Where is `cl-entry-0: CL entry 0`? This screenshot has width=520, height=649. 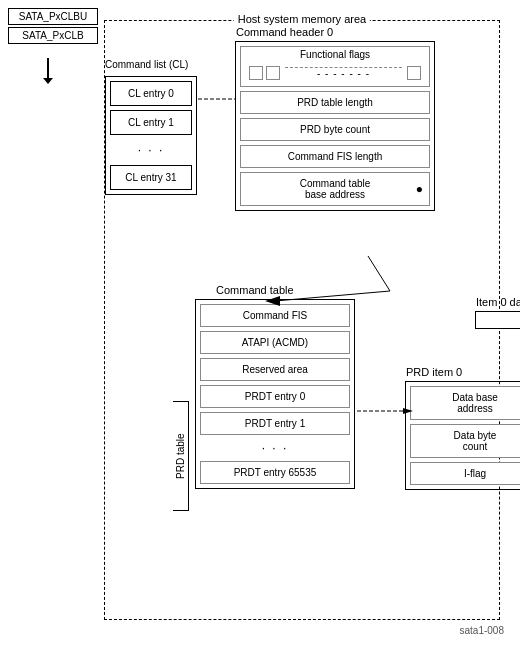
cl-entry-0: CL entry 0 is located at coordinates (151, 94).